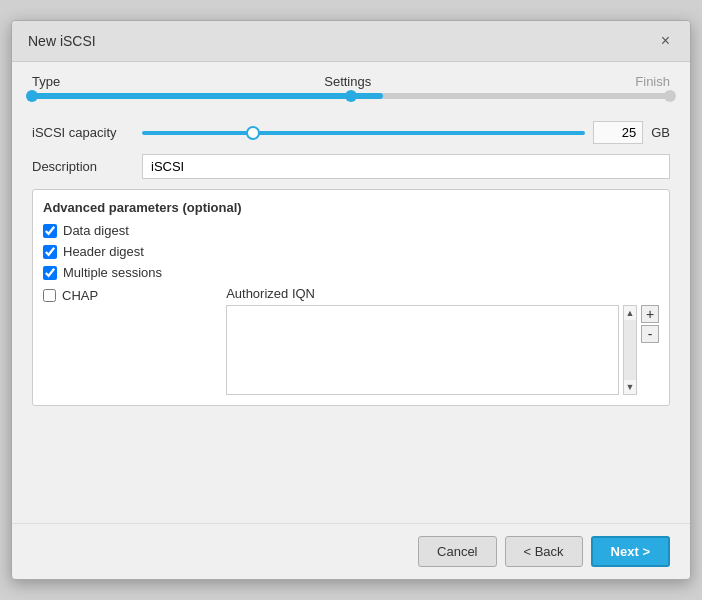 The width and height of the screenshot is (702, 600). I want to click on step-settings: Settings, so click(348, 82).